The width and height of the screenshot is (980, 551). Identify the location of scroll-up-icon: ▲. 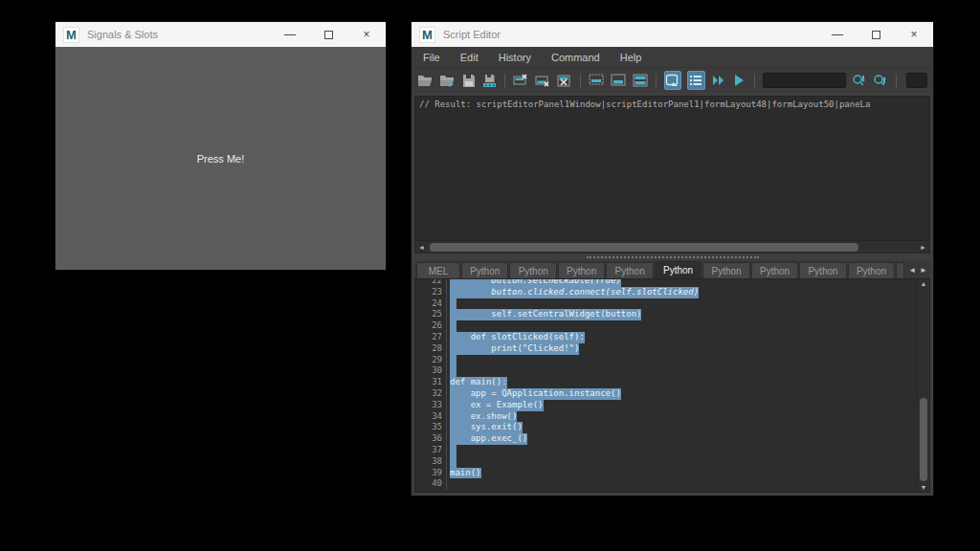
(924, 283).